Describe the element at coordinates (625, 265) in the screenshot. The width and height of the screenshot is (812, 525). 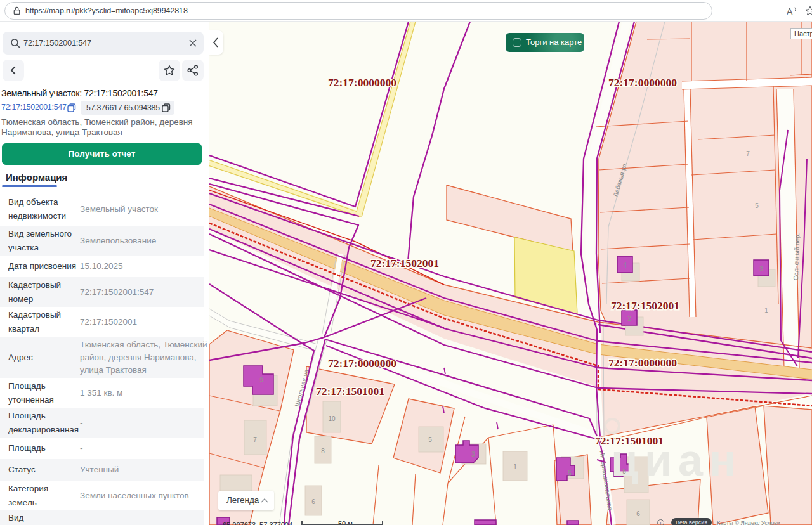
I see `svg-text: 4` at that location.